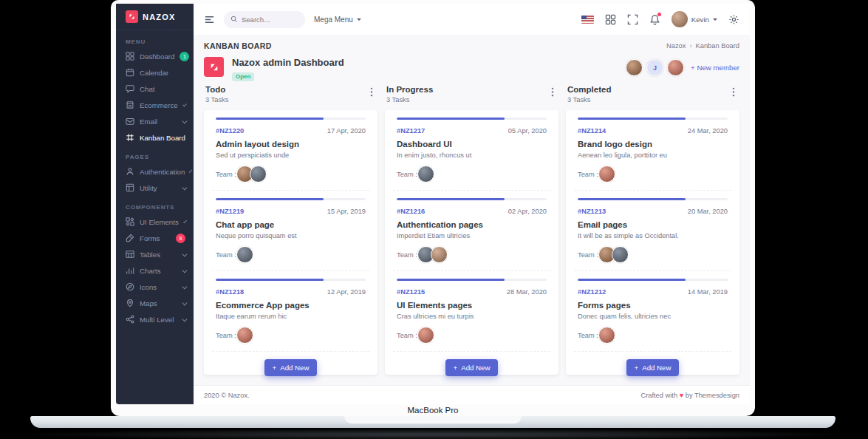 This screenshot has width=868, height=439. I want to click on task-card: #NZ1216 02 Apr, 2020 Authentication page…, so click(471, 235).